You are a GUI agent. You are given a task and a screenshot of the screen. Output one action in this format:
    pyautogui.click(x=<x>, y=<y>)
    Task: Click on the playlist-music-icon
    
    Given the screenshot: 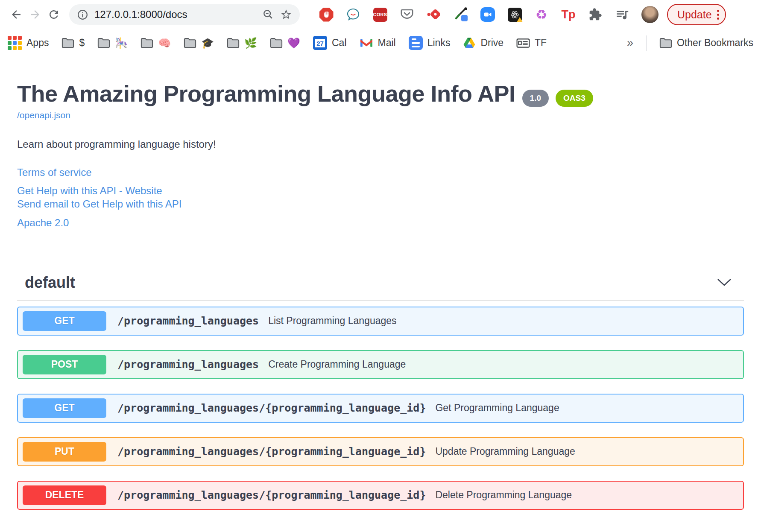 What is the action you would take?
    pyautogui.click(x=622, y=15)
    